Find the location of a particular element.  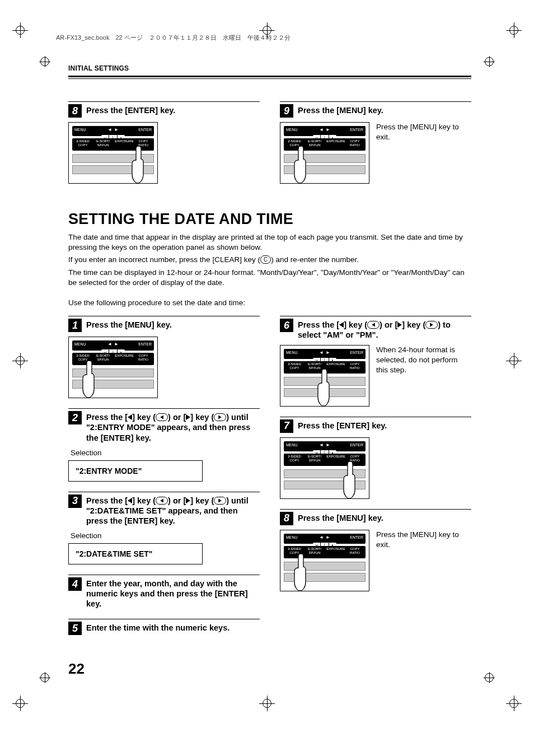

step-number: 5 is located at coordinates (75, 628).